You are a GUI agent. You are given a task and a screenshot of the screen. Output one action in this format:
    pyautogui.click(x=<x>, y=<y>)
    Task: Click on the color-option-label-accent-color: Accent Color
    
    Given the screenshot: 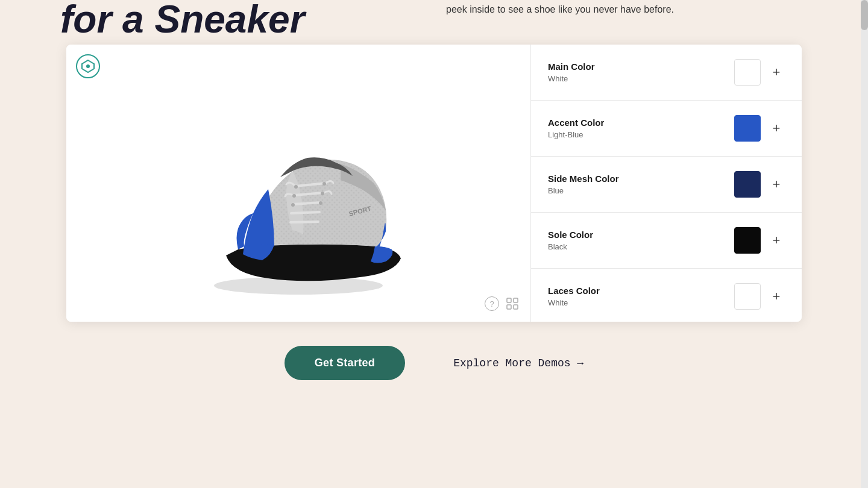 What is the action you would take?
    pyautogui.click(x=641, y=123)
    